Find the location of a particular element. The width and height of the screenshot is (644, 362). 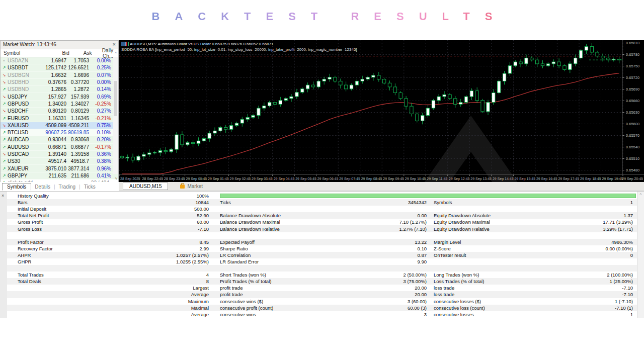

results-gutter: × is located at coordinates (4, 255).